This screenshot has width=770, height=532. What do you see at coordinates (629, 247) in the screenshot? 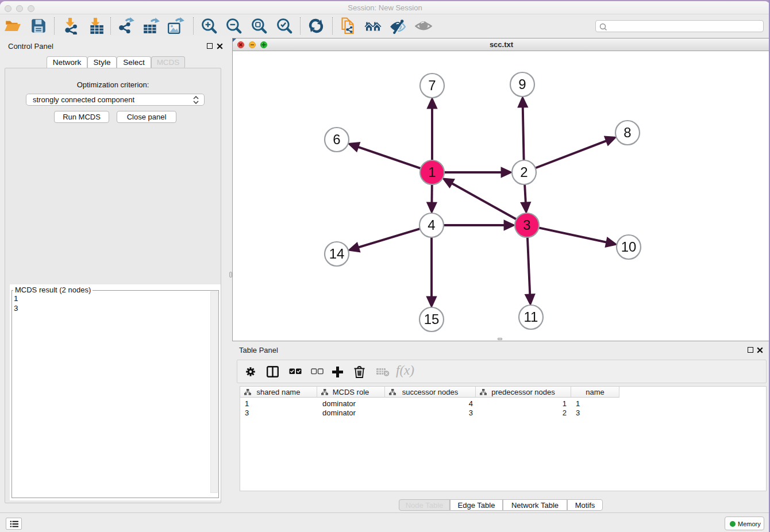
I see `svg-text: 10` at bounding box center [629, 247].